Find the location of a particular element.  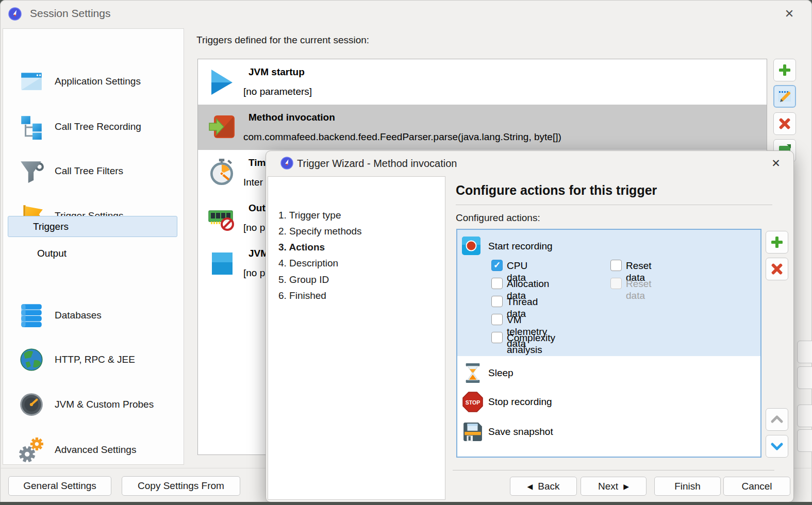

call-tree-icon is located at coordinates (31, 127).